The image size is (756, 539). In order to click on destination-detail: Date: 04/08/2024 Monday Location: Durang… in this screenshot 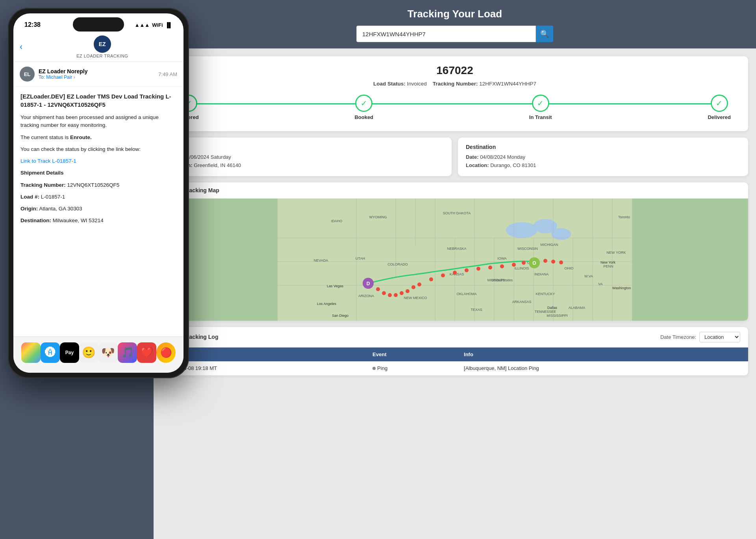, I will do `click(603, 162)`.